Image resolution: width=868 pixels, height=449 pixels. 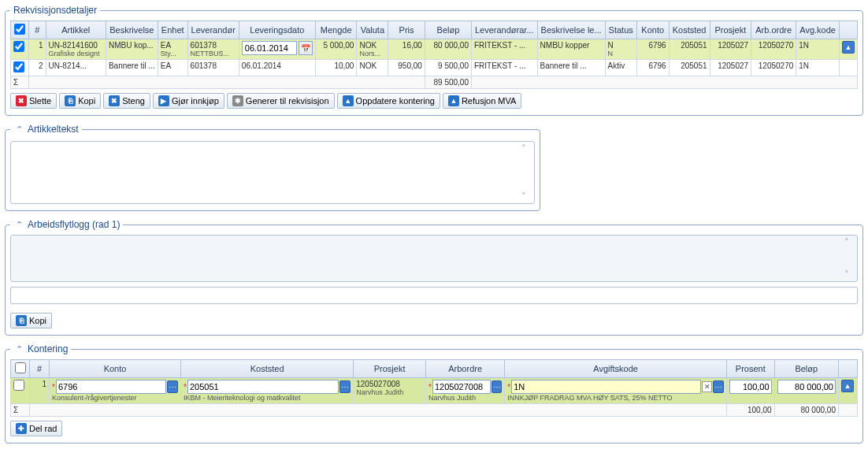 I want to click on generer-button: ✱Generer til rekvisisjon, so click(x=280, y=101).